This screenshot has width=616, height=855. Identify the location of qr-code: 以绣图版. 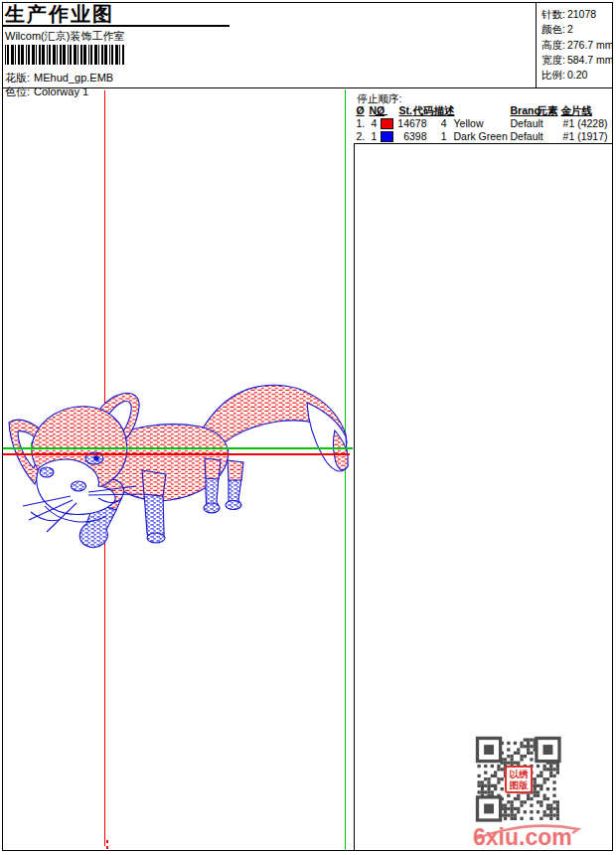
(519, 779).